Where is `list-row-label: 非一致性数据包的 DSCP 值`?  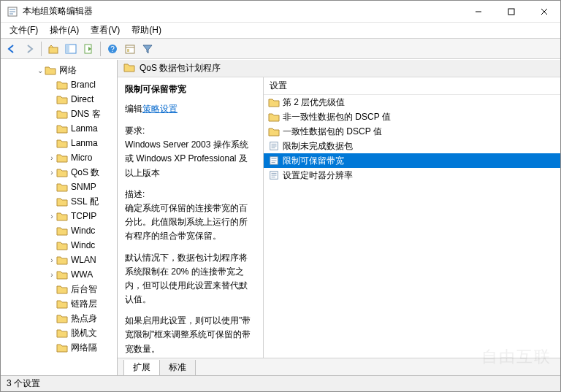
list-row-label: 非一致性数据包的 DSCP 值 is located at coordinates (337, 117).